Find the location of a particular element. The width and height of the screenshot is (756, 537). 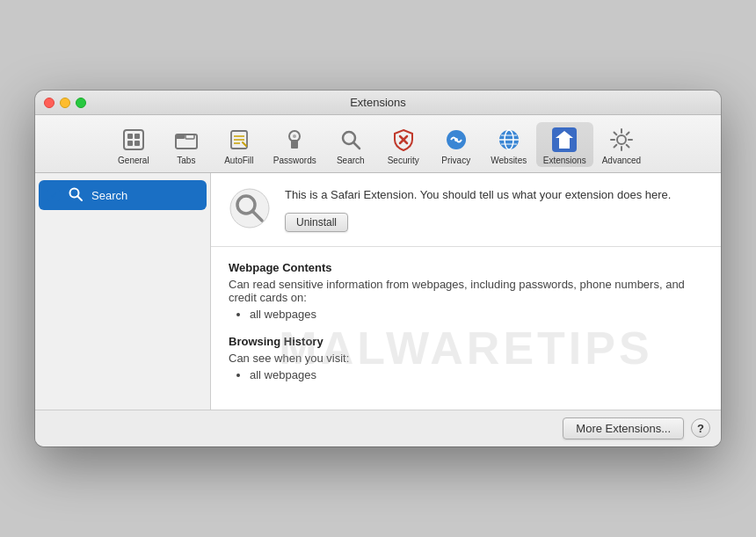

checkmark-icon: ✓ is located at coordinates (54, 195).